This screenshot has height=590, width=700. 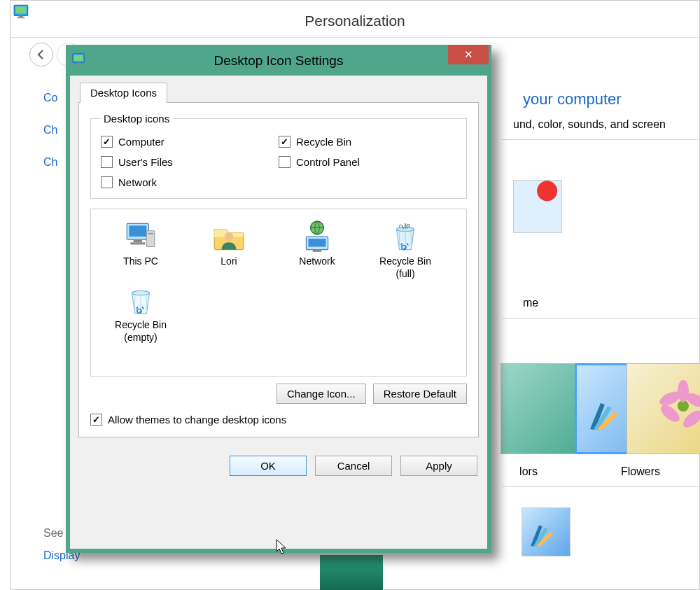 I want to click on theme-label-lors: lors, so click(x=528, y=472).